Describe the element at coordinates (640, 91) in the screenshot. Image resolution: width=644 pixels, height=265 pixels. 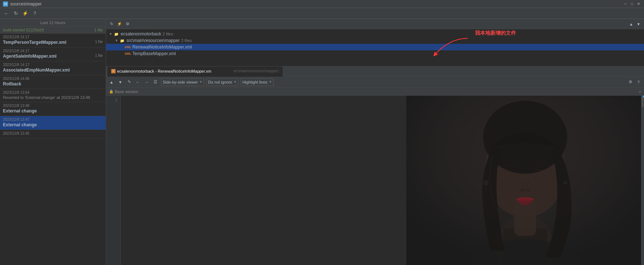
I see `diff-header-indicator: ●` at that location.